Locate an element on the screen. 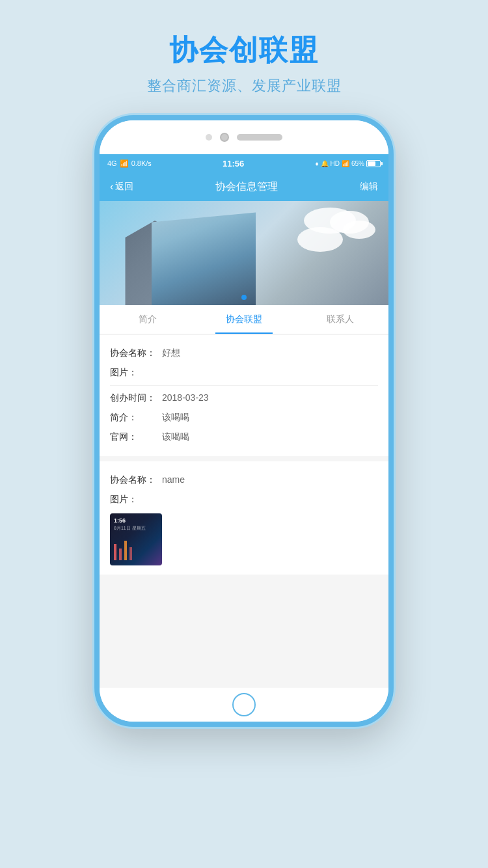 This screenshot has height=868, width=488. carousel-dot is located at coordinates (244, 297).